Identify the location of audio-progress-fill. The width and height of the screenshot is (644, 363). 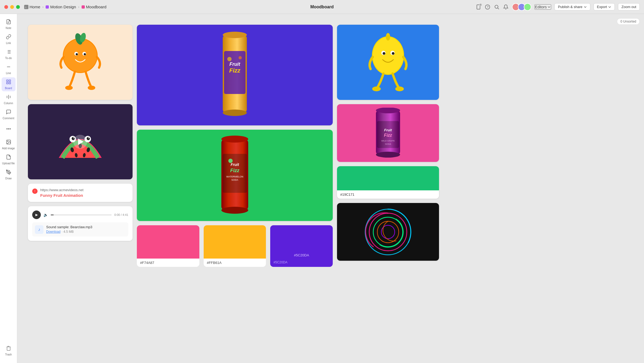
(52, 215).